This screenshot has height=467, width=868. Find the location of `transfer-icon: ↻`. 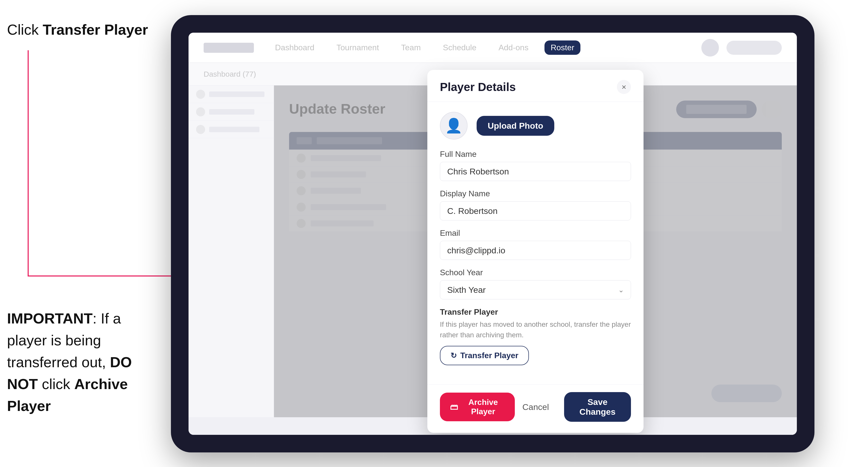

transfer-icon: ↻ is located at coordinates (454, 355).